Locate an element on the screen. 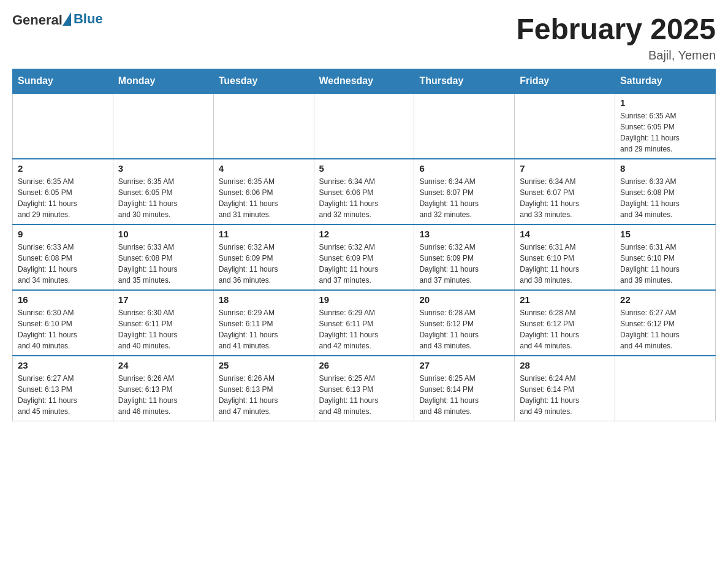 The height and width of the screenshot is (563, 728). day-number: 5 is located at coordinates (364, 168).